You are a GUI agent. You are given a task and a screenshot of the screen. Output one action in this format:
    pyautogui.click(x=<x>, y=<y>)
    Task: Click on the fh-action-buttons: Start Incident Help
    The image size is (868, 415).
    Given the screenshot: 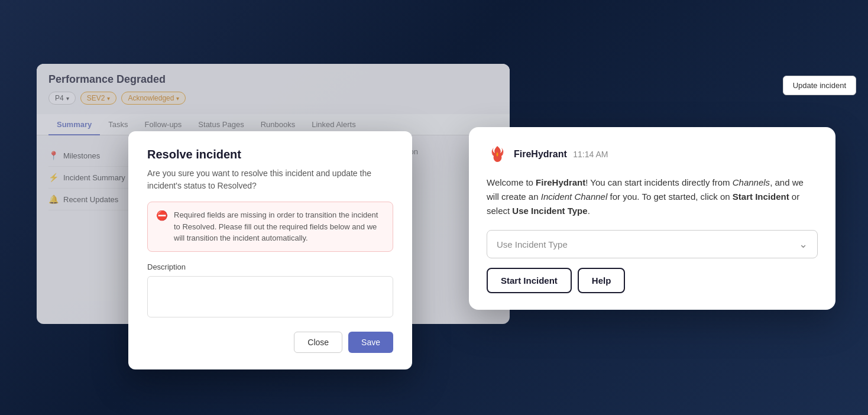 What is the action you would take?
    pyautogui.click(x=652, y=280)
    